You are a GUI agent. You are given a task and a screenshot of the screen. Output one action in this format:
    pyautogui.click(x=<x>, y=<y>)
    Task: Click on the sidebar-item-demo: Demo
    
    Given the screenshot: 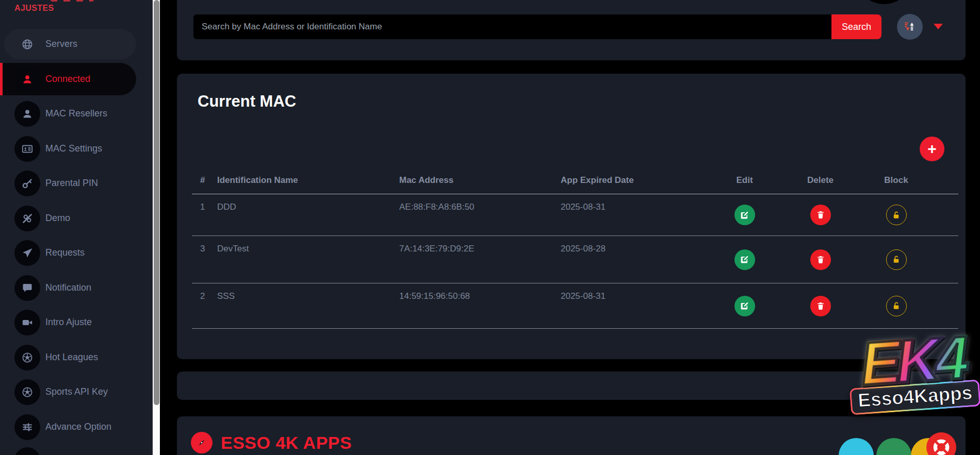 What is the action you would take?
    pyautogui.click(x=76, y=218)
    